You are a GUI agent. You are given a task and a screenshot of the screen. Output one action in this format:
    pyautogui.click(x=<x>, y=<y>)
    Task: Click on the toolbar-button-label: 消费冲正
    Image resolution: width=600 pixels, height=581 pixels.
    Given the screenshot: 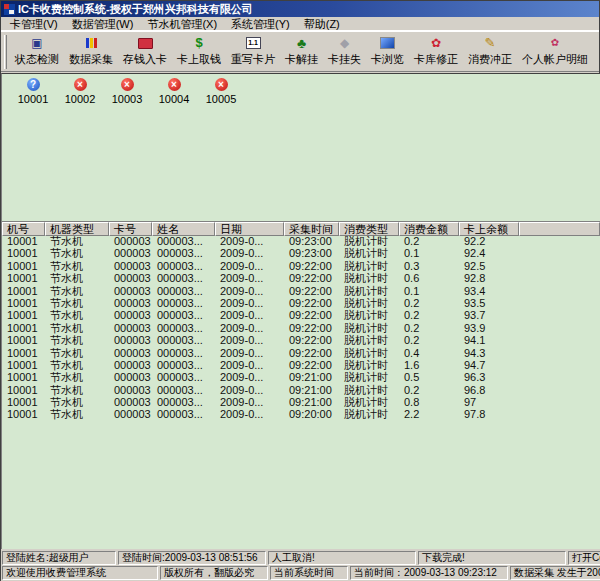 What is the action you would take?
    pyautogui.click(x=490, y=60)
    